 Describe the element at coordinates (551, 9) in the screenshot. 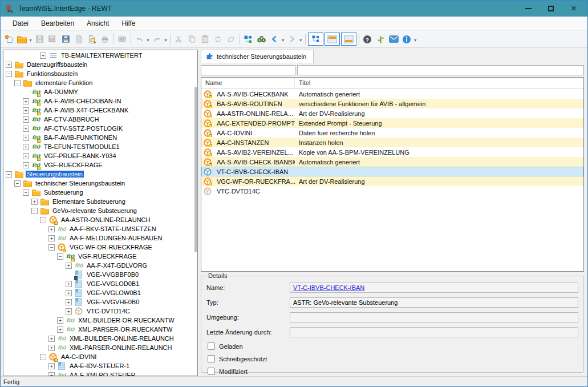

I see `maximize-button` at that location.